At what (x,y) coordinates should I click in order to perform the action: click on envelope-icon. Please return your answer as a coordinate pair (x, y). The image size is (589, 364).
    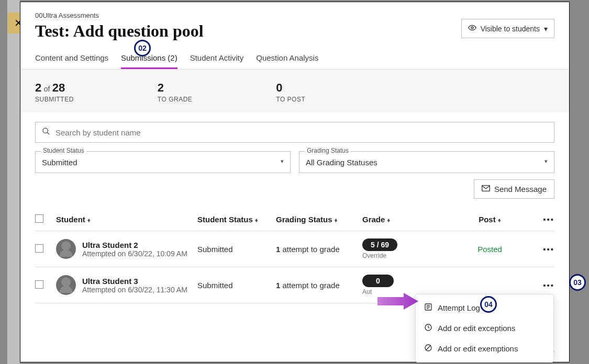
    Looking at the image, I should click on (486, 189).